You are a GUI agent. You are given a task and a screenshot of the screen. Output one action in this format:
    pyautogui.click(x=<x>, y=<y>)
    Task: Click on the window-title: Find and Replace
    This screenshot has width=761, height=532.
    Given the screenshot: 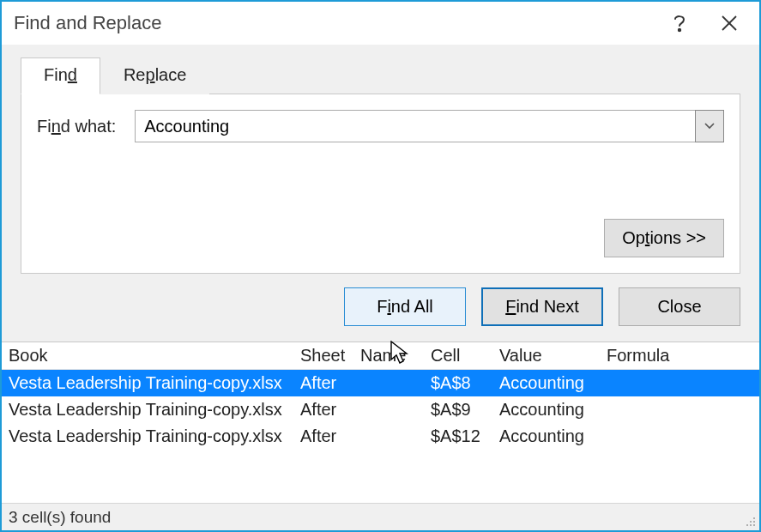 What is the action you would take?
    pyautogui.click(x=335, y=23)
    